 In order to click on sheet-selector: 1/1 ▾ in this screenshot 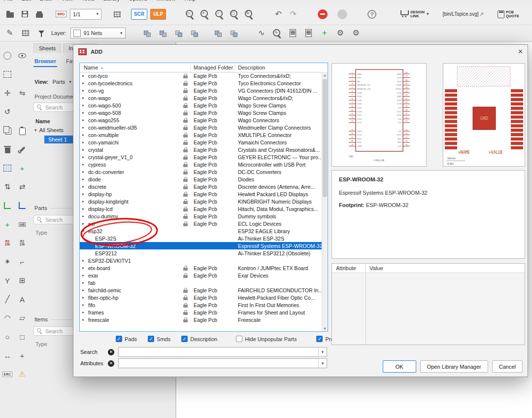, I will do `click(86, 14)`.